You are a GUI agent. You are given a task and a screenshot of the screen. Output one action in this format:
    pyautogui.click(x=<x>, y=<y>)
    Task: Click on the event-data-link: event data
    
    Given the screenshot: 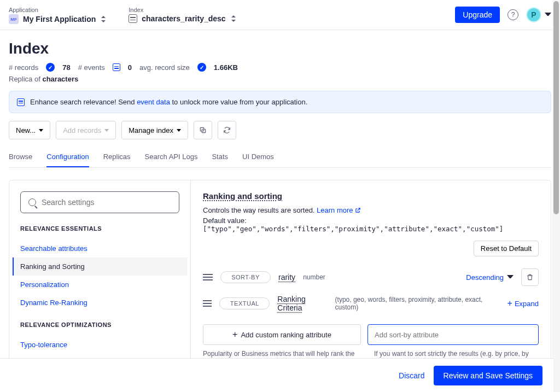 What is the action you would take?
    pyautogui.click(x=153, y=102)
    